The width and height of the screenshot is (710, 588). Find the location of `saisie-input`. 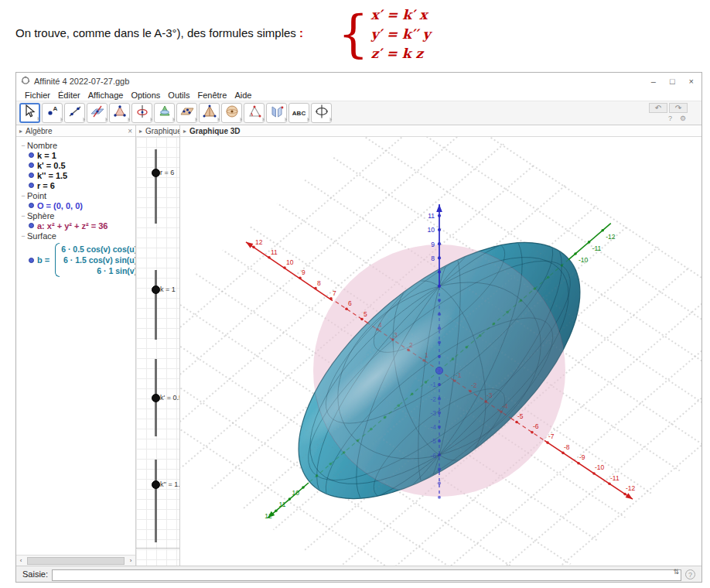

saisie-input is located at coordinates (367, 576).